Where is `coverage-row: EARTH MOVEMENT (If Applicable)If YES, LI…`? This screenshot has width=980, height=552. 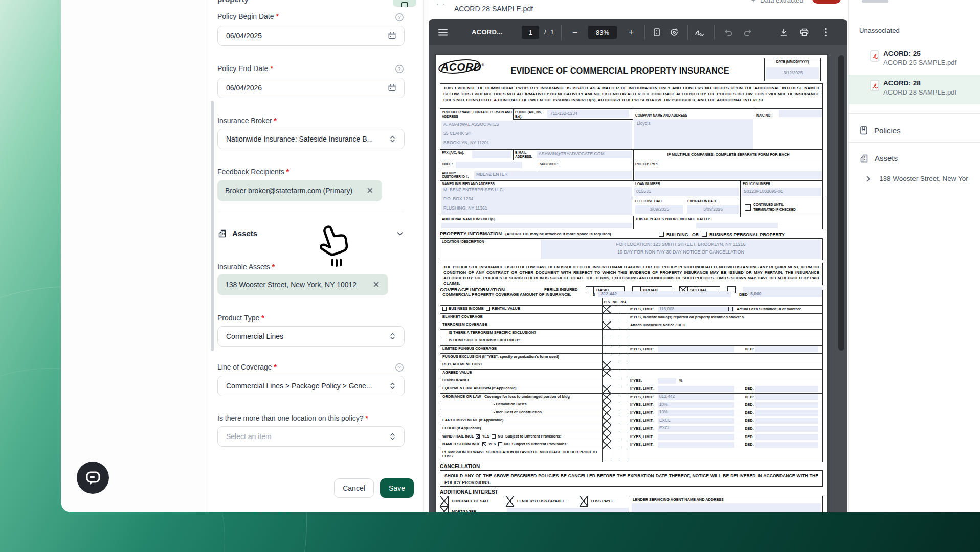 coverage-row: EARTH MOVEMENT (If Applicable)If YES, LI… is located at coordinates (631, 421).